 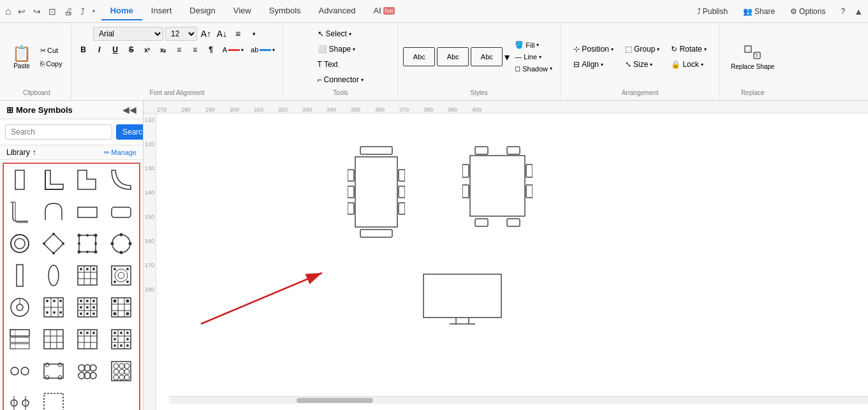 I want to click on superscript-button: x², so click(x=147, y=50).